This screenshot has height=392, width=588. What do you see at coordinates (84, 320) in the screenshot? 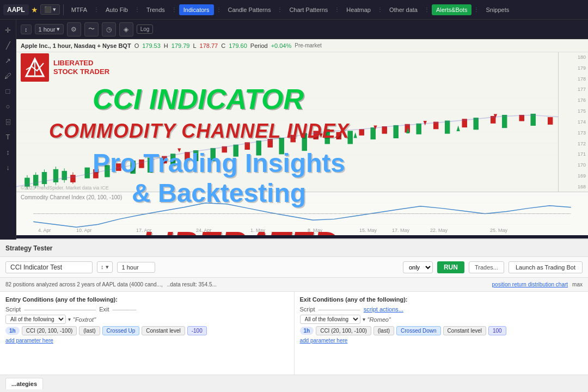
I see `entry-foxtrot-label: "Foxtrot"` at bounding box center [84, 320].